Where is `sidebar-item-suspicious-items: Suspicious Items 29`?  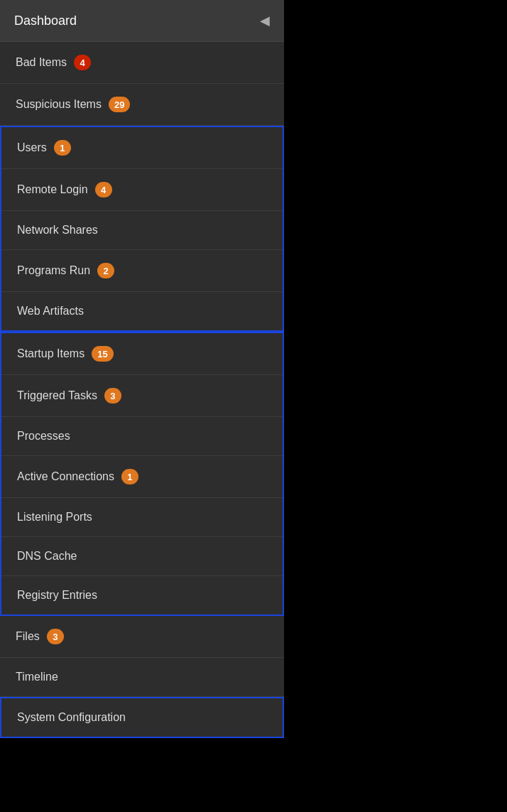
sidebar-item-suspicious-items: Suspicious Items 29 is located at coordinates (142, 105).